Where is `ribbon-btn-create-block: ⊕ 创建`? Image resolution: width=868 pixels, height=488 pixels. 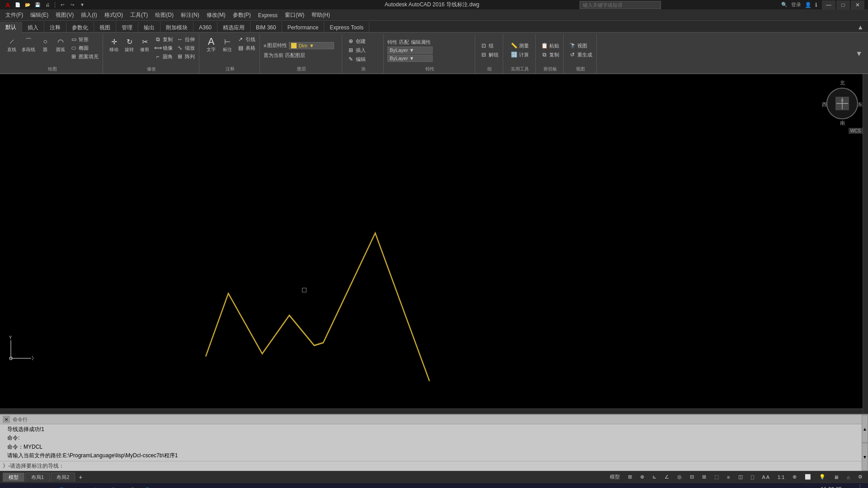 ribbon-btn-create-block: ⊕ 创建 is located at coordinates (363, 41).